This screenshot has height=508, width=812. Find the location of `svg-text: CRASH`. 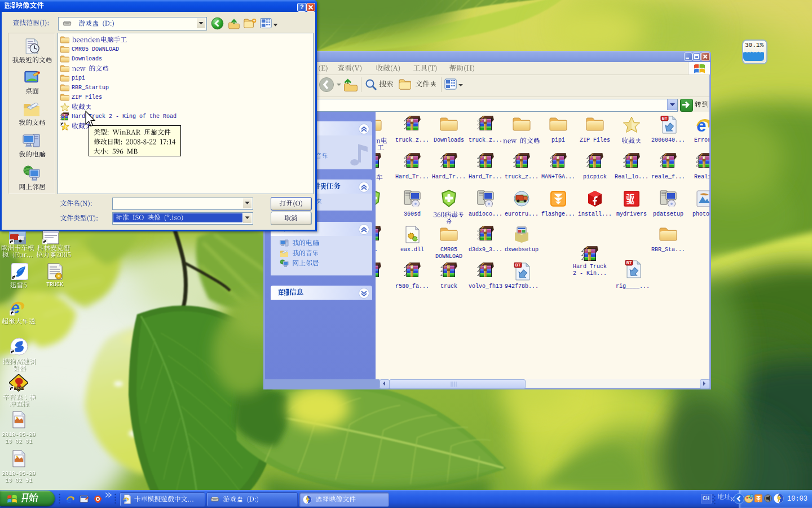

svg-text: CRASH is located at coordinates (19, 388).